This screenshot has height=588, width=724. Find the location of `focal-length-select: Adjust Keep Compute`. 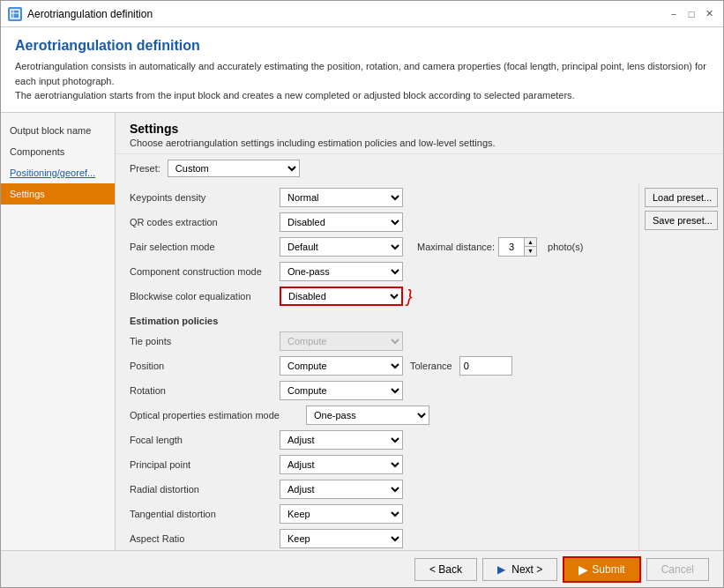

focal-length-select: Adjust Keep Compute is located at coordinates (341, 440).